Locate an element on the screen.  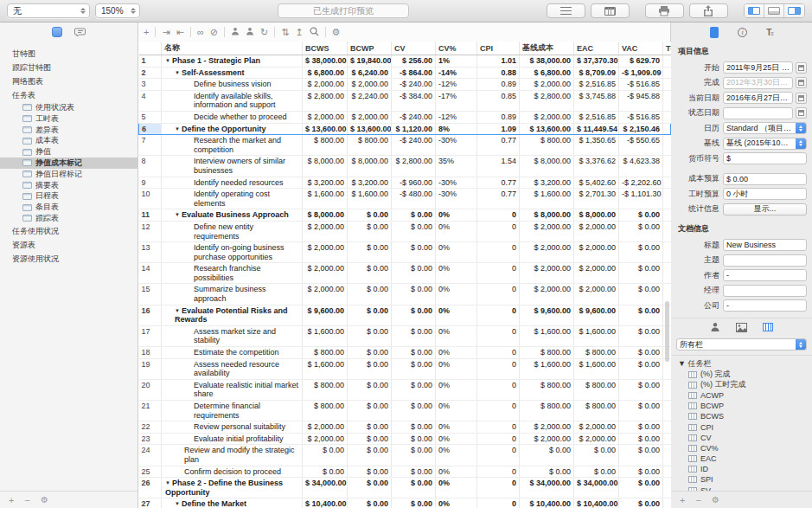
row-number-cell: 16 is located at coordinates (150, 315).